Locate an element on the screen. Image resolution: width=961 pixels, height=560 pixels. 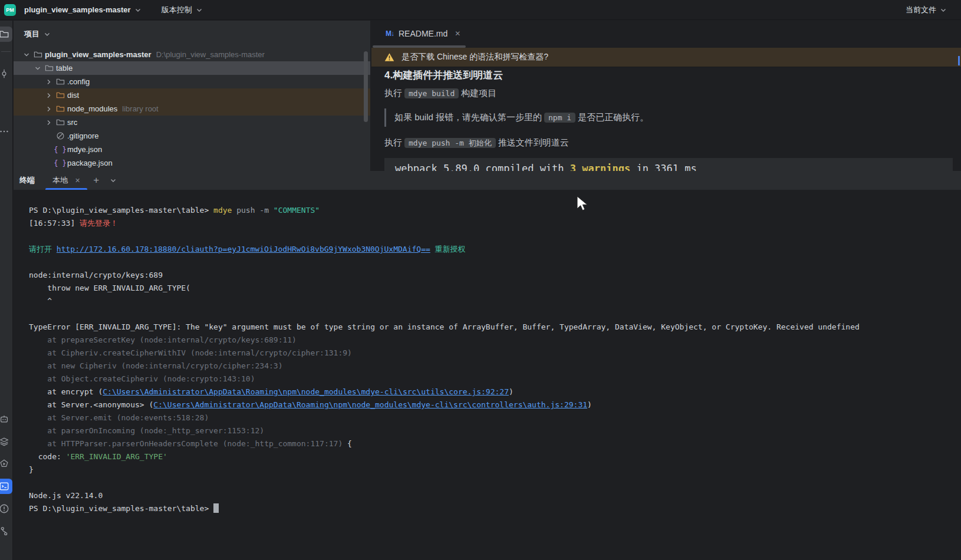
terminal-line: at Object.createCipheriv (node:crypto:14… is located at coordinates (495, 379).